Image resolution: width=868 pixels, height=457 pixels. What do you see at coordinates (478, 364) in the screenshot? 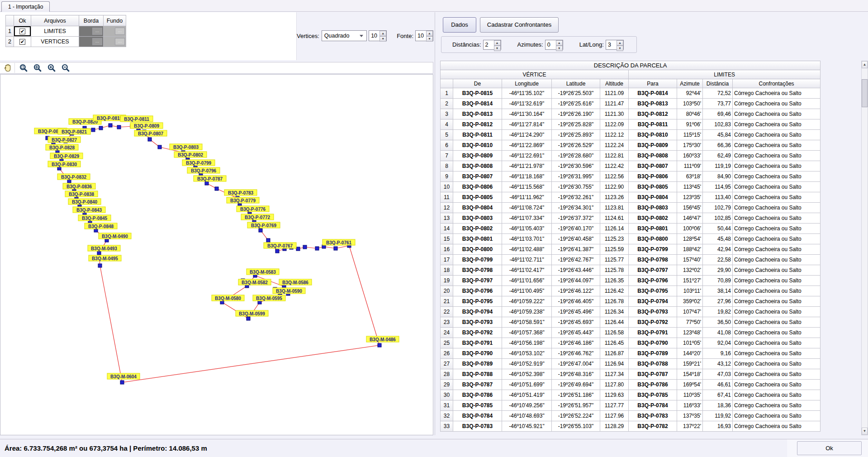
I see `cell-de: B3Q-P-0789` at bounding box center [478, 364].